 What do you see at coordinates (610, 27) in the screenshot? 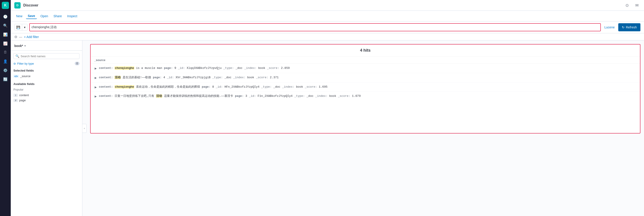
I see `lucene-label: Lucene` at bounding box center [610, 27].